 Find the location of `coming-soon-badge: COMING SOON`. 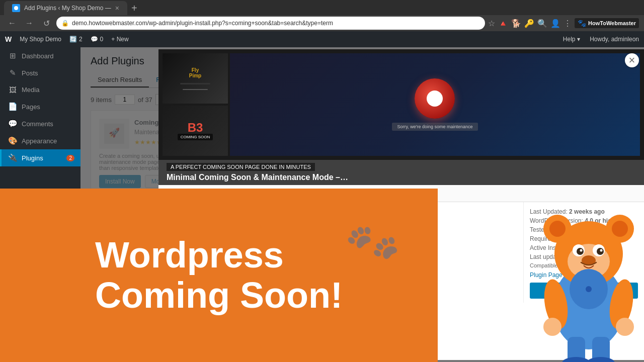

coming-soon-badge: COMING SOON is located at coordinates (195, 137).